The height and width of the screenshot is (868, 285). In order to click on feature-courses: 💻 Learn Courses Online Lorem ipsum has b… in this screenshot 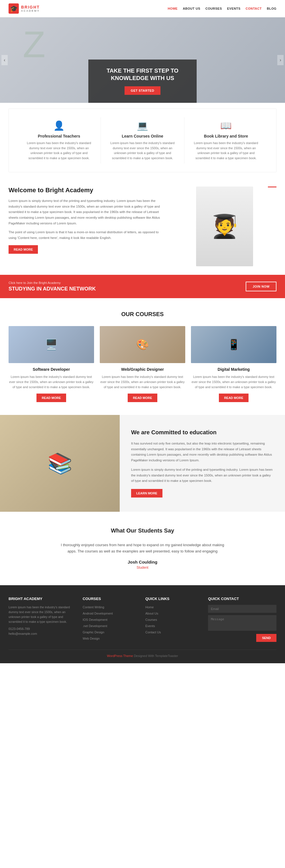, I will do `click(143, 140)`.